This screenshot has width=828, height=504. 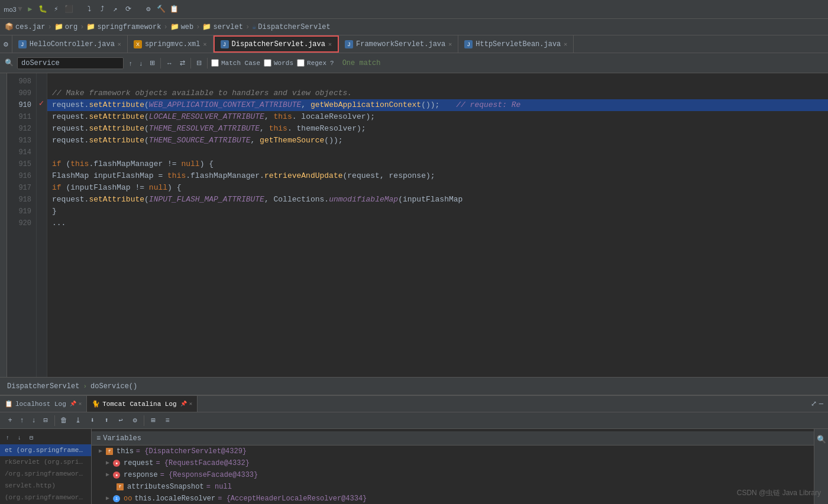 What do you see at coordinates (43, 9) in the screenshot?
I see `debug-button: 🐛` at bounding box center [43, 9].